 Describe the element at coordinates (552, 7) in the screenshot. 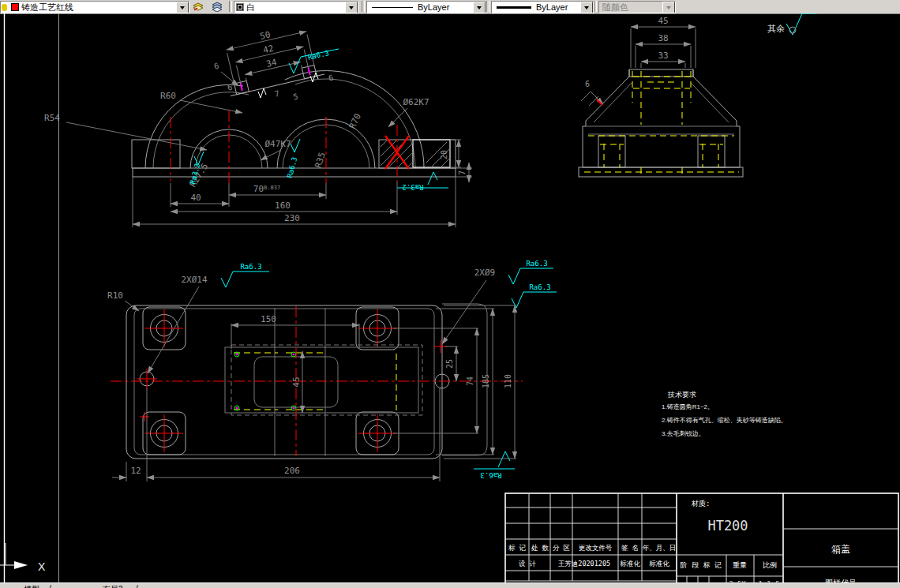

I see `lineweight-value: ByLayer` at that location.